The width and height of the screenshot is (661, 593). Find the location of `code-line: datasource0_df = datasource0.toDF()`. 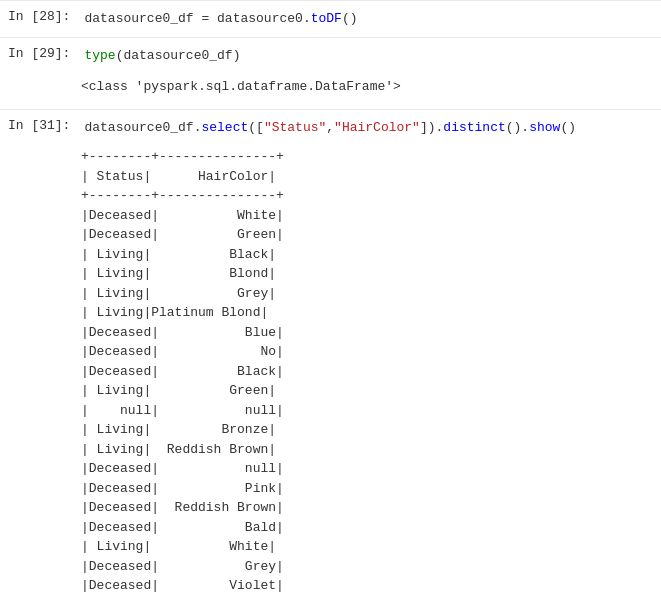

code-line: datasource0_df = datasource0.toDF() is located at coordinates (370, 19).